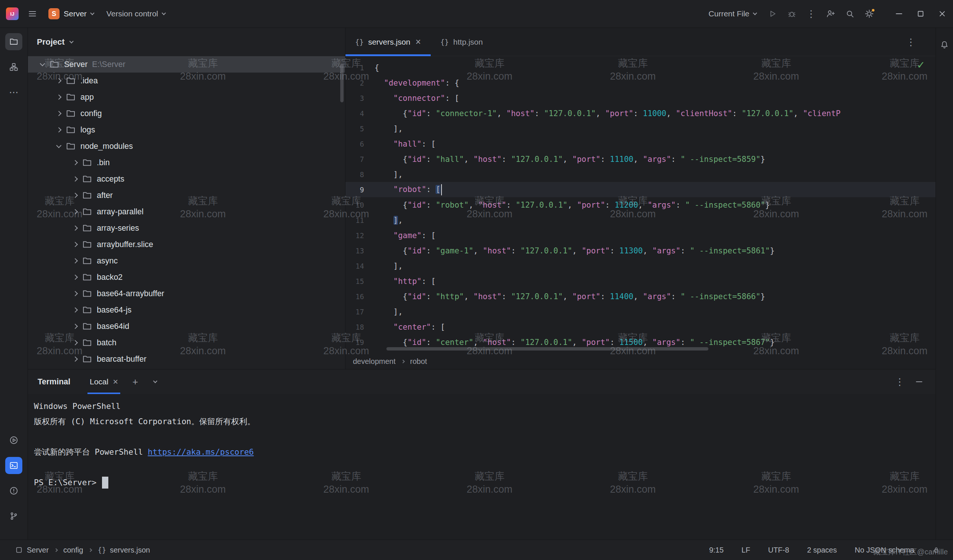  What do you see at coordinates (548, 349) in the screenshot?
I see `editor-horizontal-scrollbar` at bounding box center [548, 349].